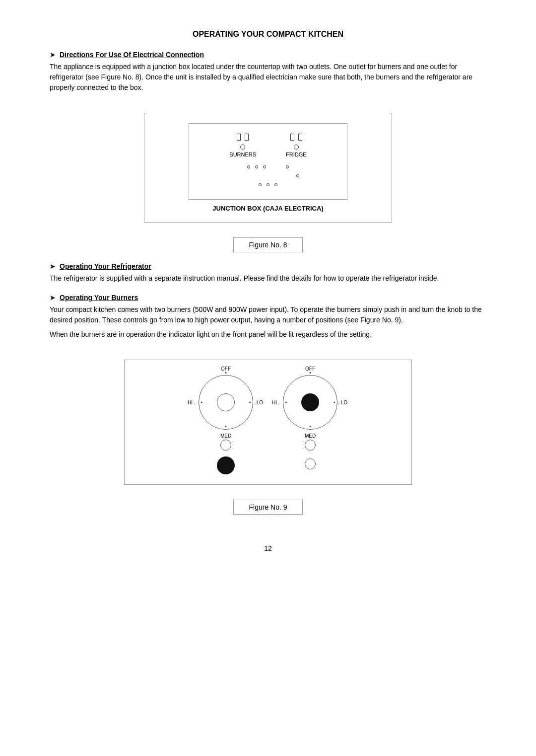  I want to click on burners-label: BURNERS, so click(243, 154).